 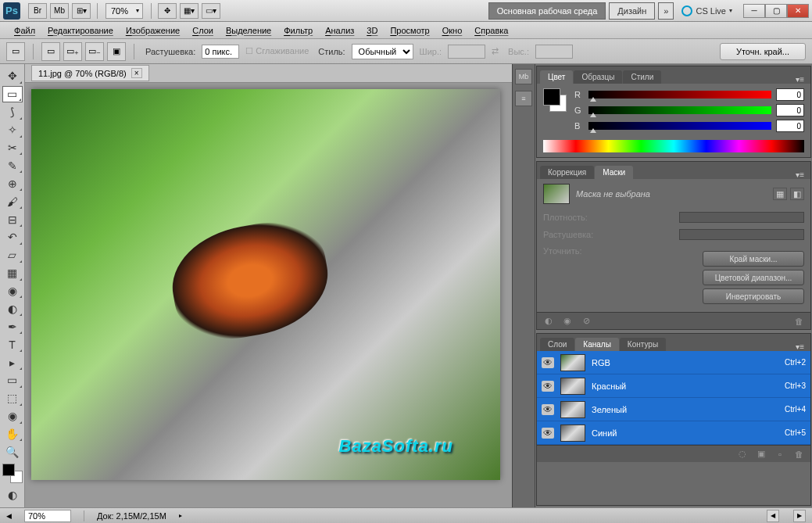 What do you see at coordinates (674, 363) in the screenshot?
I see `channel-rgb: 👁 RGB Ctrl+2` at bounding box center [674, 363].